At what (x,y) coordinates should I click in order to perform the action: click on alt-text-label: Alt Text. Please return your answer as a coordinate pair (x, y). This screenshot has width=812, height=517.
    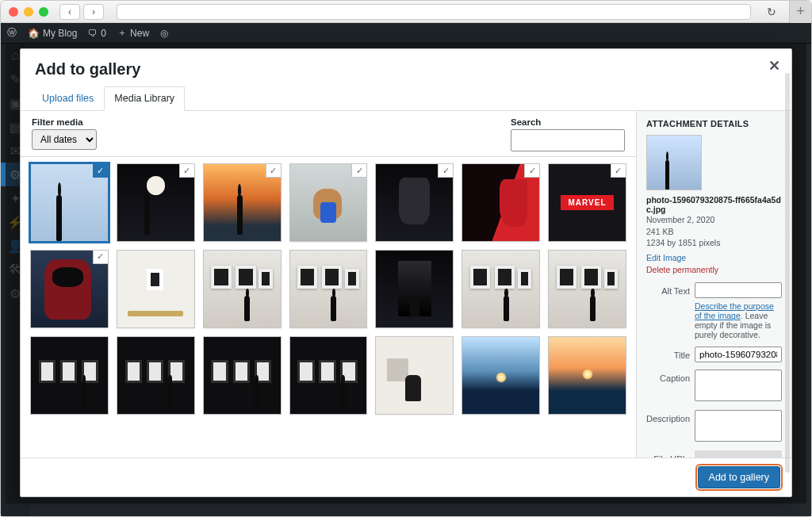
    Looking at the image, I should click on (668, 291).